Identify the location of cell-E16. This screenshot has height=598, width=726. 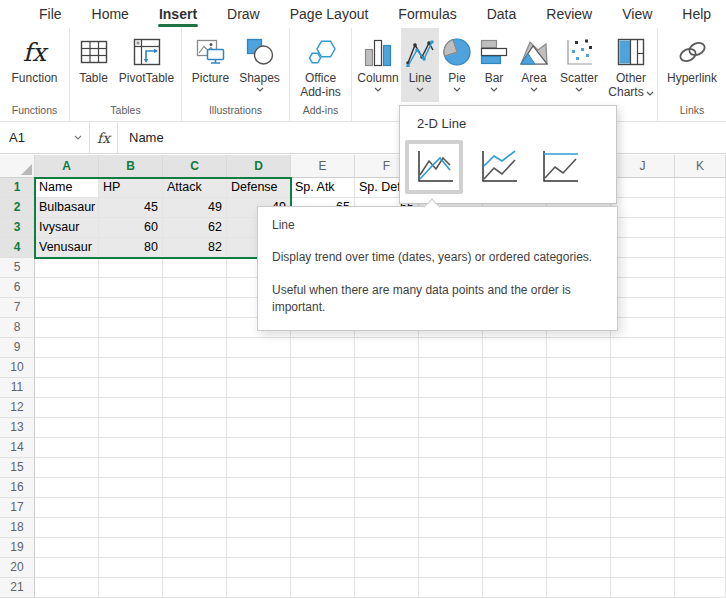
(323, 488).